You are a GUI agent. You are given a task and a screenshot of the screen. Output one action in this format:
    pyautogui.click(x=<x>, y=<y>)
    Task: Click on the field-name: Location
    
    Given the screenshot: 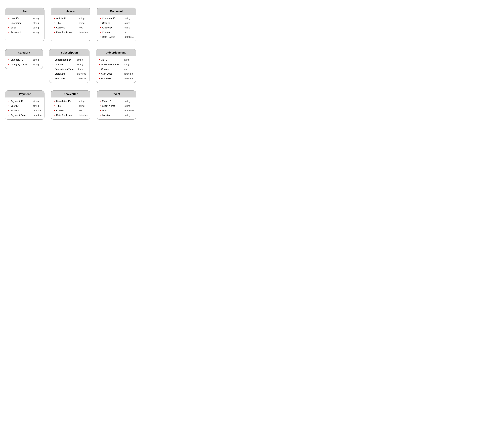 What is the action you would take?
    pyautogui.click(x=112, y=115)
    